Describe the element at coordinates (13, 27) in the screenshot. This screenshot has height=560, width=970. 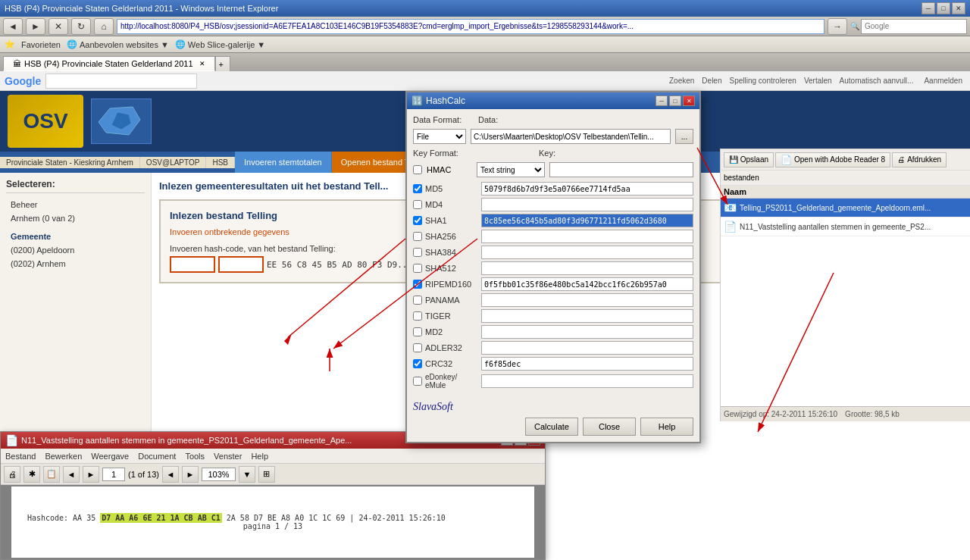
I see `back-button: ◄` at that location.